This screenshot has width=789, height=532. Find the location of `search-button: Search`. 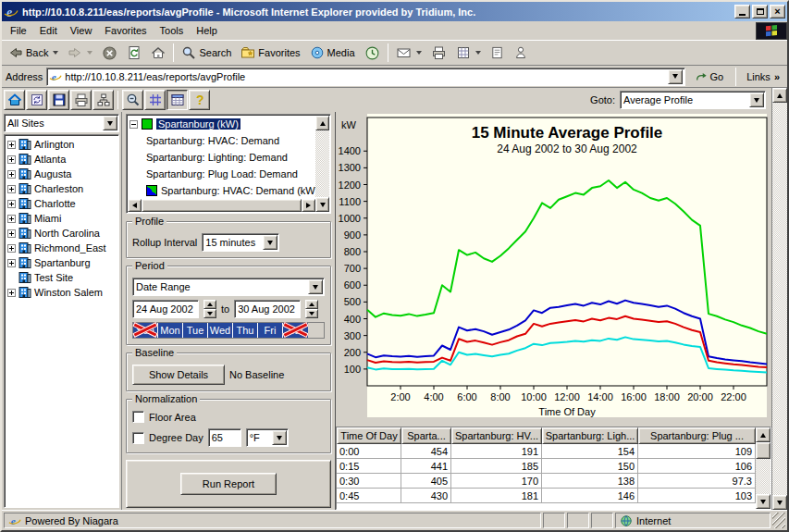

search-button: Search is located at coordinates (206, 53).